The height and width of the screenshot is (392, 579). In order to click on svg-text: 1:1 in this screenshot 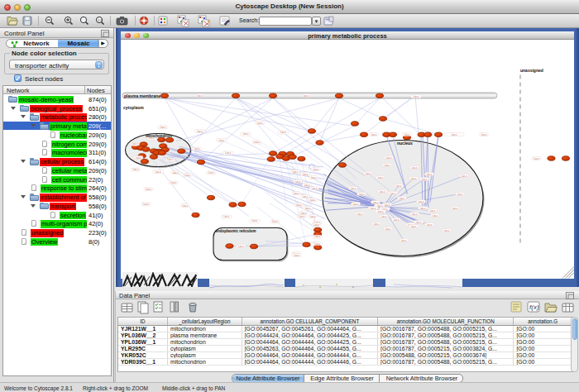, I will do `click(100, 20)`.